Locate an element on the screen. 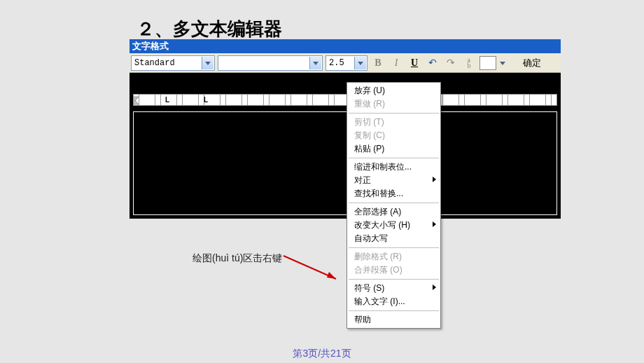  menu-copy: 复制 (C) is located at coordinates (393, 136).